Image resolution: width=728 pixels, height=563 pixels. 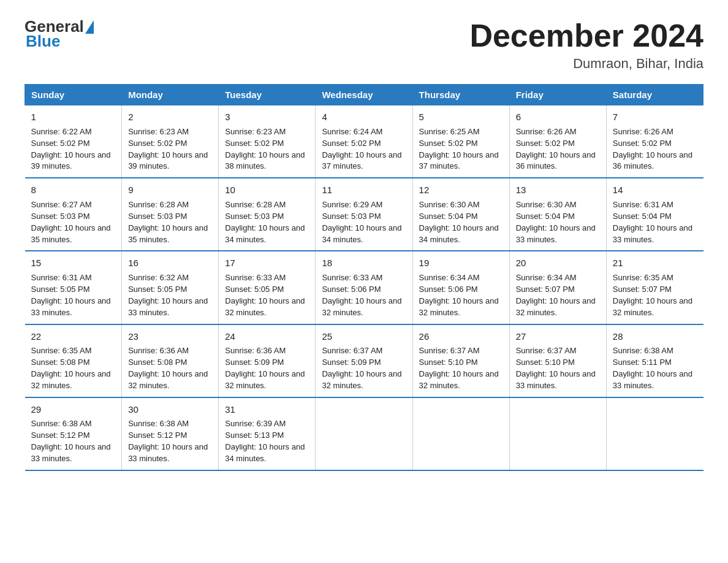 What do you see at coordinates (364, 142) in the screenshot?
I see `calendar-cell: 4Sunrise: 6:24 AMSunset: 5:02 PMDaylight…` at bounding box center [364, 142].